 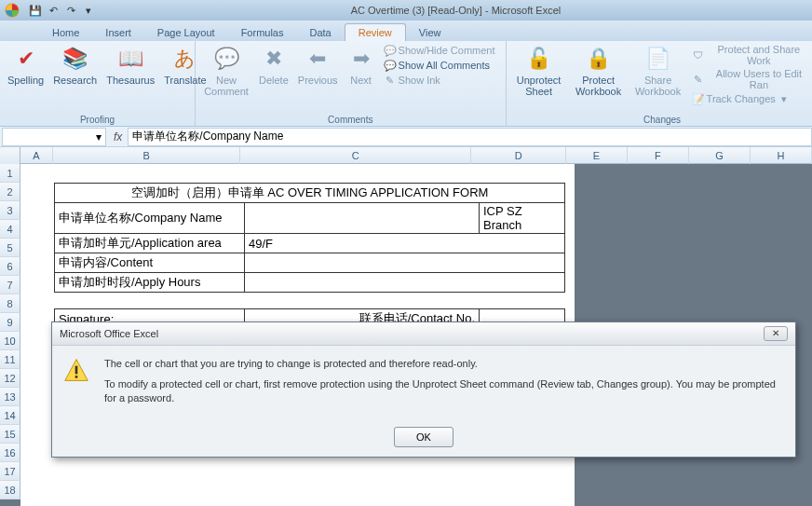 What do you see at coordinates (10, 248) in the screenshot?
I see `row-header-5: 5` at bounding box center [10, 248].